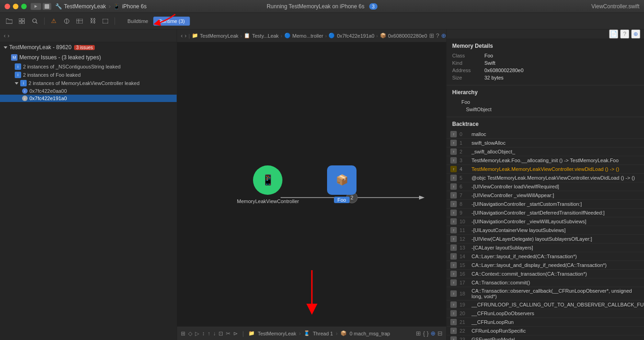 The height and width of the screenshot is (340, 644). What do you see at coordinates (408, 36) in the screenshot?
I see `bc-item-5: 0x6080002280e0` at bounding box center [408, 36].